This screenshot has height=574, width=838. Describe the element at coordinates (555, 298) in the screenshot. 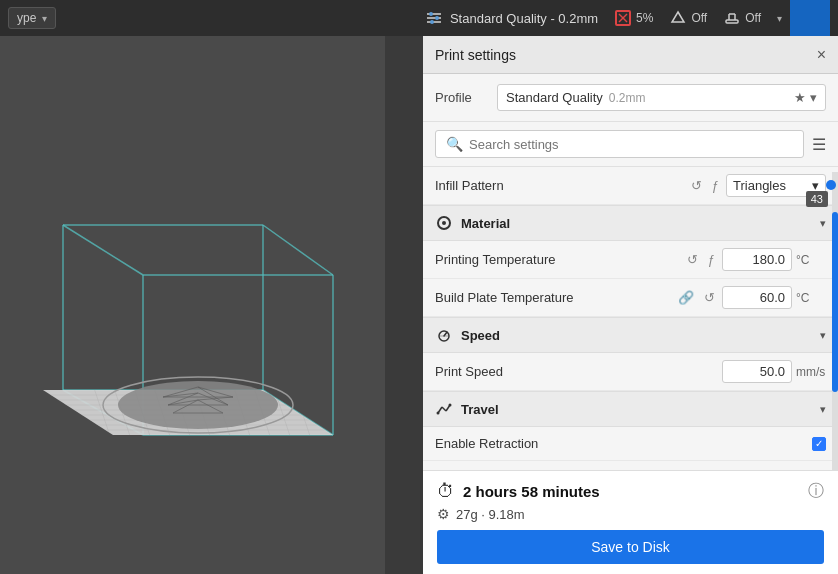

I see `build-temp-label: Build Plate Temperature` at that location.